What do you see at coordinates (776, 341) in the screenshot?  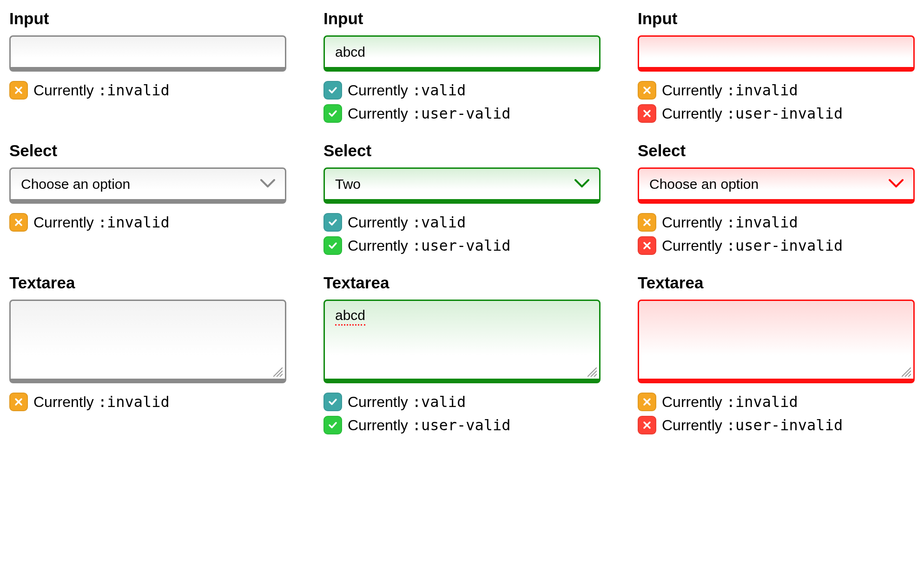 I see `textarea-invalid` at bounding box center [776, 341].